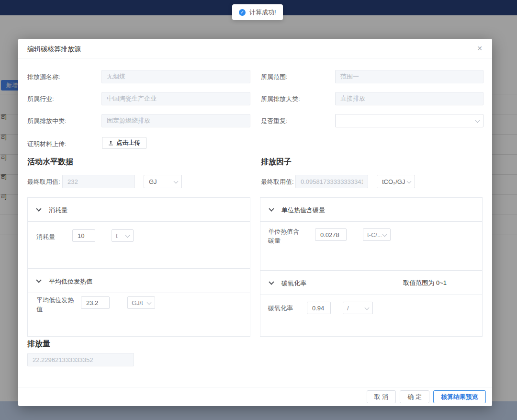 Image resolution: width=517 pixels, height=420 pixels. What do you see at coordinates (348, 308) in the screenshot?
I see `oxidation-rate-unit-value: /` at bounding box center [348, 308].